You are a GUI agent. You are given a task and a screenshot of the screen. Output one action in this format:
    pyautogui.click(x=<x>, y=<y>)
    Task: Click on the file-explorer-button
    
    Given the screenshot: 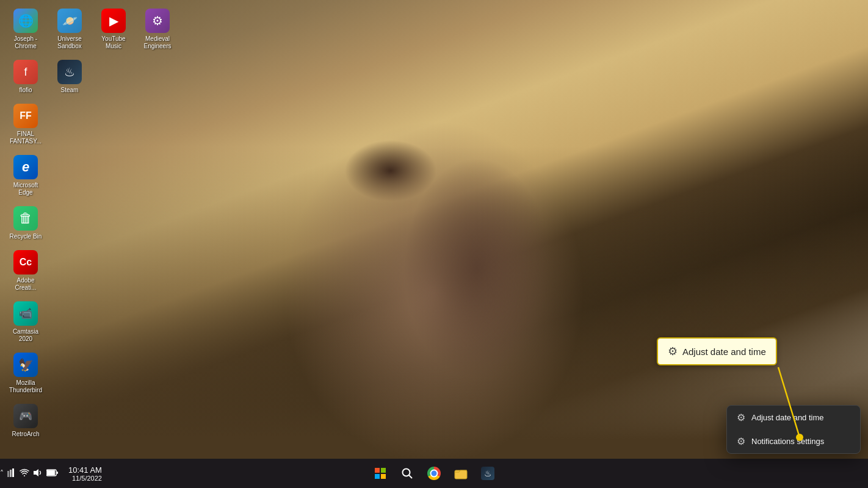 What is the action you would take?
    pyautogui.click(x=461, y=473)
    